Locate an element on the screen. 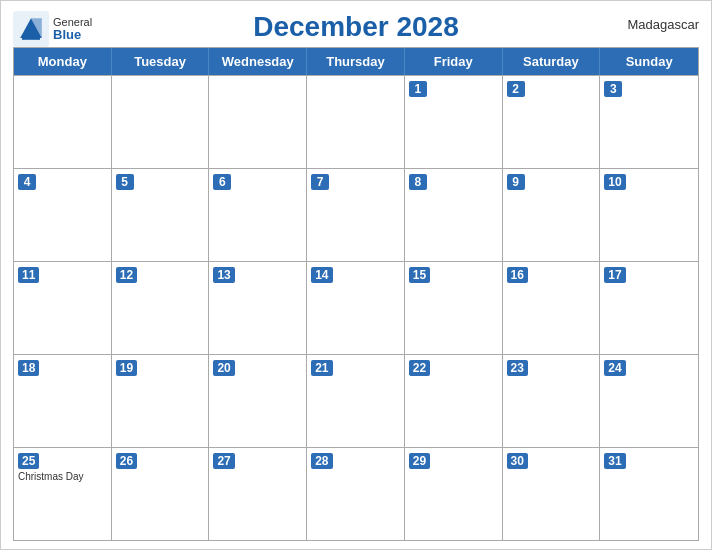 The width and height of the screenshot is (712, 550). day-header-tuesday: Tuesday is located at coordinates (161, 62).